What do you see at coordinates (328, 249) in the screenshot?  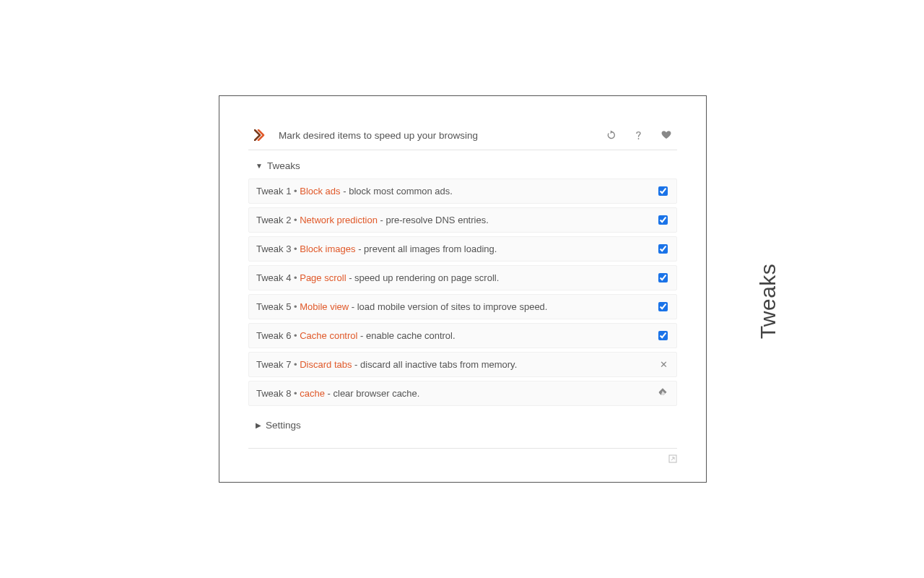 I see `tweak-name: Block images` at bounding box center [328, 249].